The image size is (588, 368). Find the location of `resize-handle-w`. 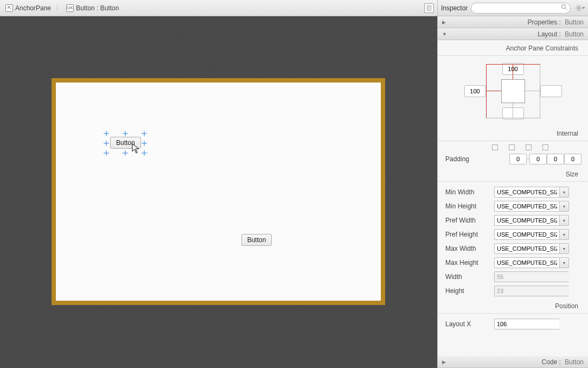

resize-handle-w is located at coordinates (106, 143).